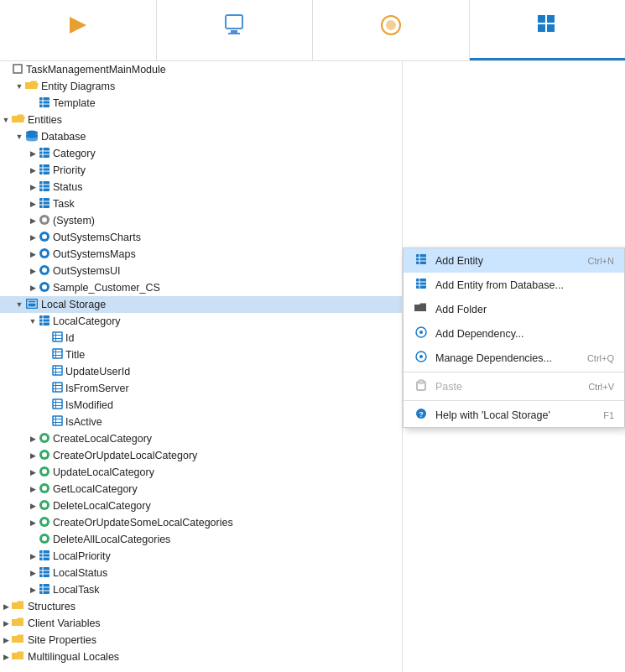  I want to click on tree-arrow-get-local-cat: ▶, so click(33, 489).